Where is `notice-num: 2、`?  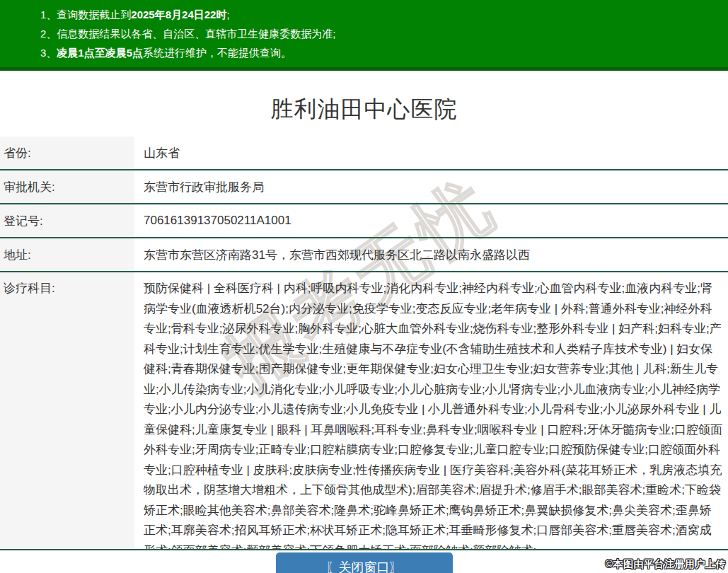
notice-num: 2、 is located at coordinates (48, 34).